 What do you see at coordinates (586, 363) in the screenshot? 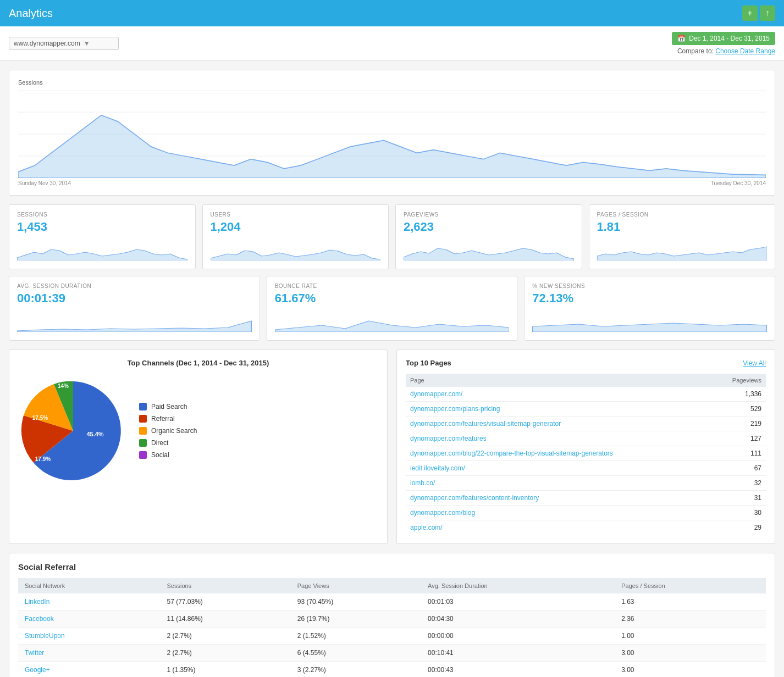
I see `top-pages-header: Top 10 Pages View All` at bounding box center [586, 363].